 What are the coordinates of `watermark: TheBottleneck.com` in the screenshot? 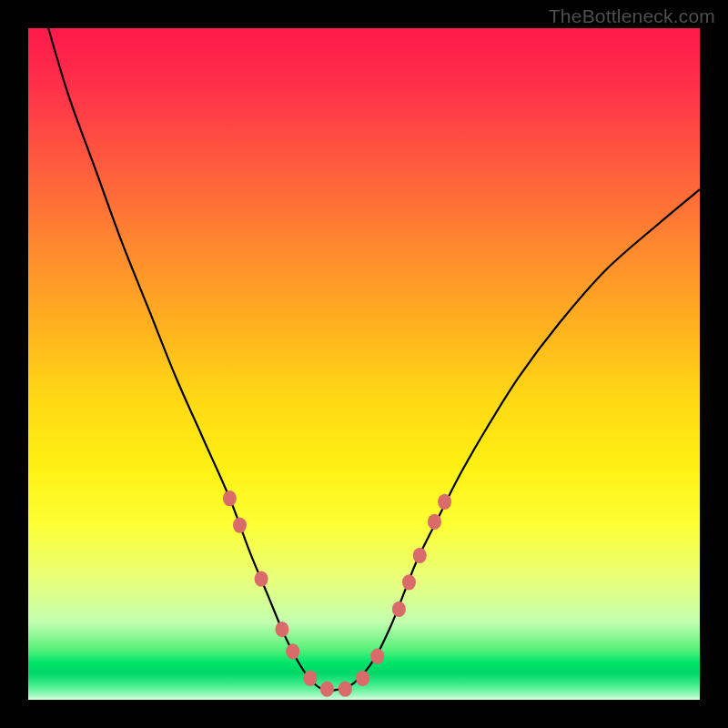 It's located at (632, 16).